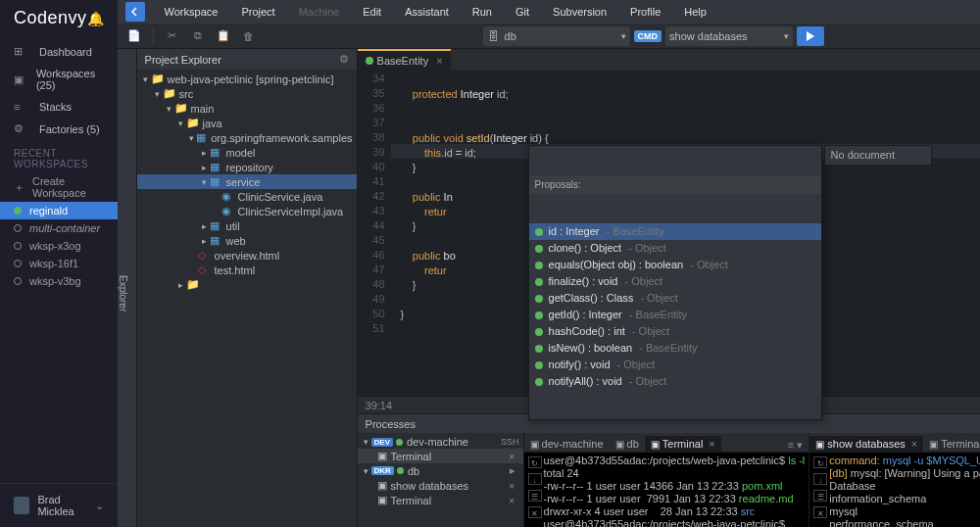 The image size is (980, 527). Describe the element at coordinates (580, 12) in the screenshot. I see `menu-item: Subversion` at that location.